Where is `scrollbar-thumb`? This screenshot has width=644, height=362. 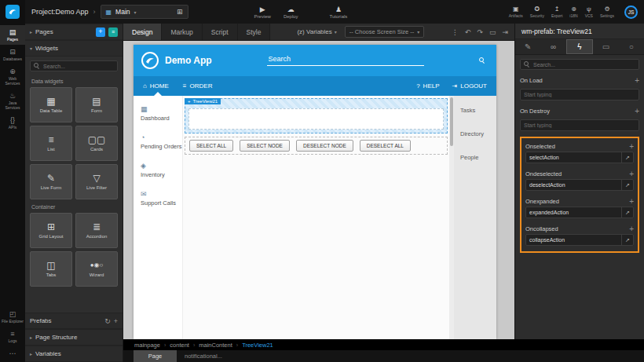 scrollbar-thumb is located at coordinates (452, 122).